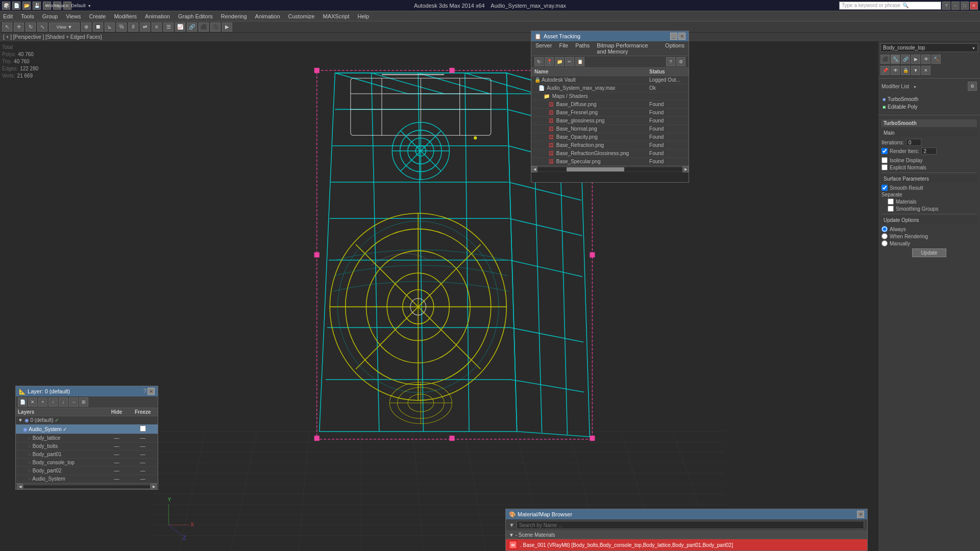  Describe the element at coordinates (895, 59) in the screenshot. I see `modify-icon: 🔧` at that location.